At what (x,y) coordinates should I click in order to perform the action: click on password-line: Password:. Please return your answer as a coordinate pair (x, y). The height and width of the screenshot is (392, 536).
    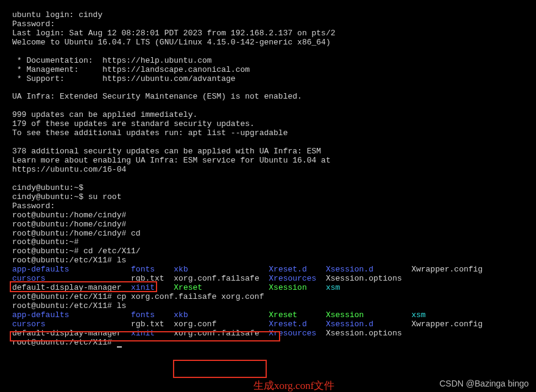
    Looking at the image, I should click on (268, 24).